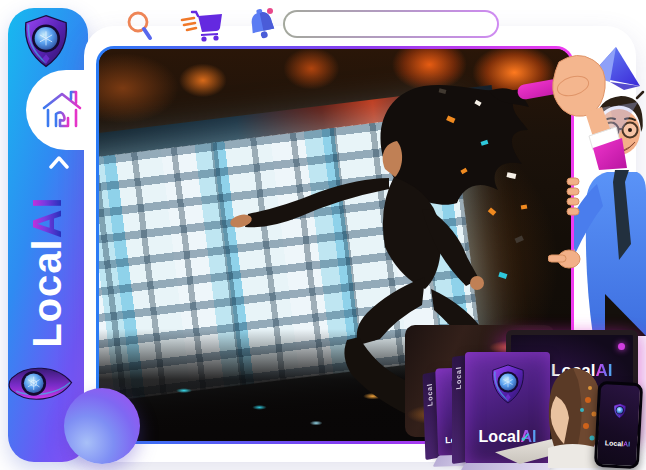 The height and width of the screenshot is (470, 646). Describe the element at coordinates (573, 197) in the screenshot. I see `grip-fingers` at that location.